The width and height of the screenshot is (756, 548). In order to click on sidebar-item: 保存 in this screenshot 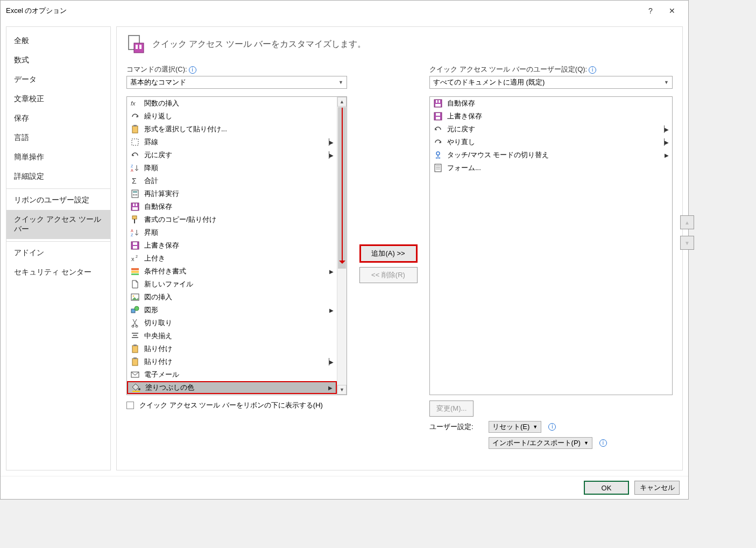, I will do `click(58, 118)`.